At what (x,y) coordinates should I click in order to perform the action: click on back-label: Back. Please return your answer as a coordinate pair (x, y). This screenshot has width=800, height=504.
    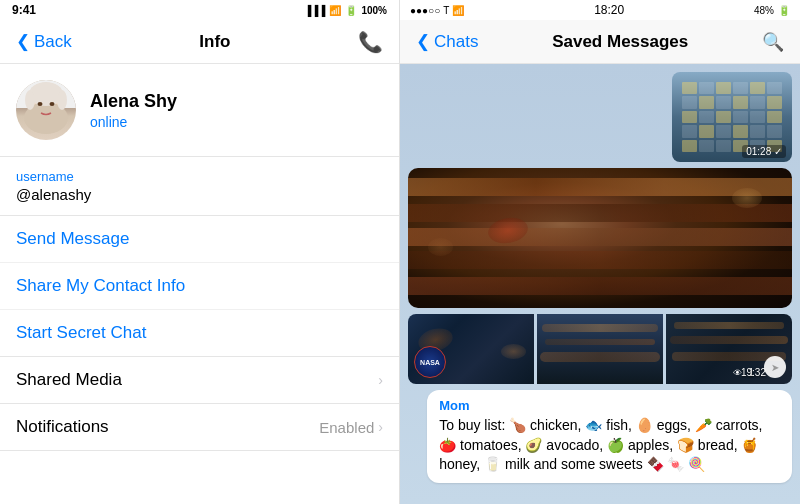
    Looking at the image, I should click on (53, 42).